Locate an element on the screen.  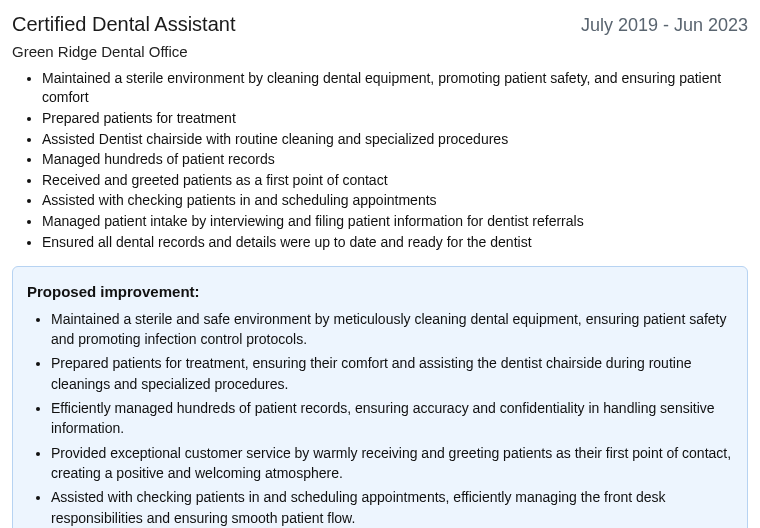
list-item: Managed patient intake by interviewing a… is located at coordinates (395, 222).